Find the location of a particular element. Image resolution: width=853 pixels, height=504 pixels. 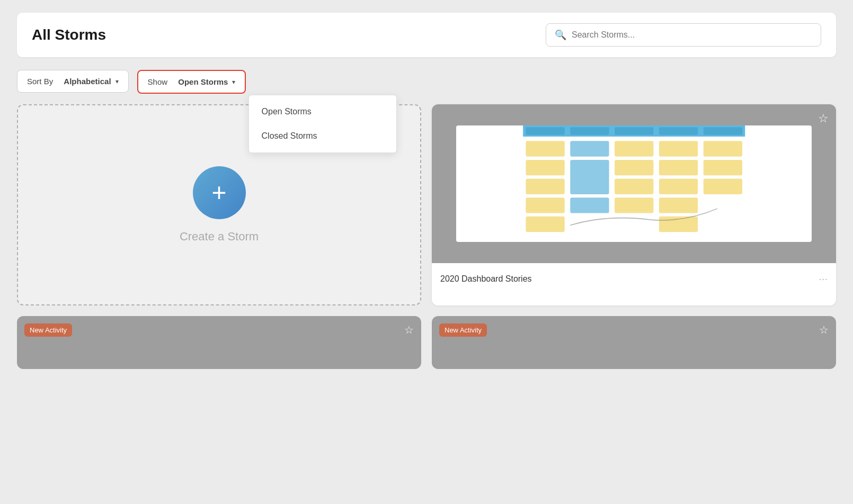

show-storms-value: Open Storms is located at coordinates (203, 82).